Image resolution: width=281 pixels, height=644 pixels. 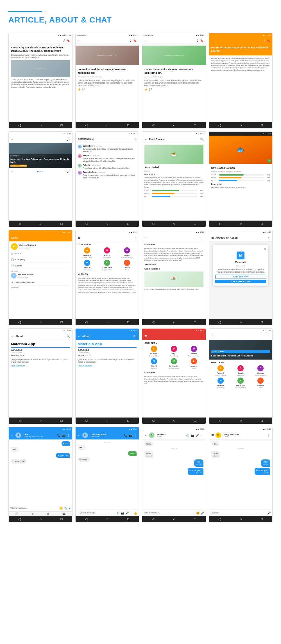 I want to click on search-icon: 🔍, so click(x=68, y=336).